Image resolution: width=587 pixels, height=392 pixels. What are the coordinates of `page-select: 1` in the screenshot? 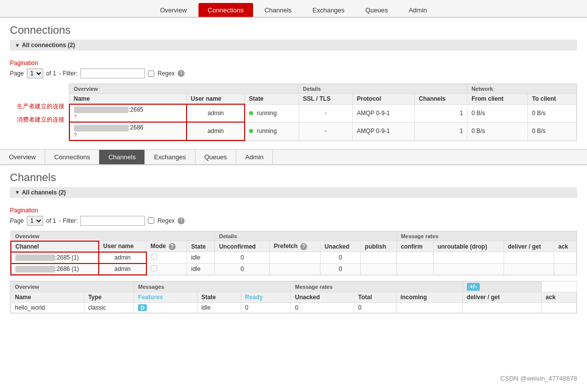 It's located at (35, 73).